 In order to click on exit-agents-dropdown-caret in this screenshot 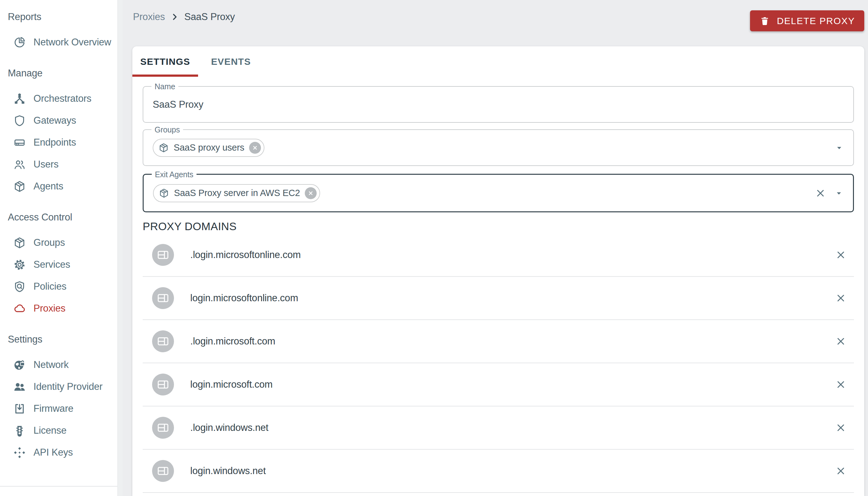, I will do `click(839, 193)`.